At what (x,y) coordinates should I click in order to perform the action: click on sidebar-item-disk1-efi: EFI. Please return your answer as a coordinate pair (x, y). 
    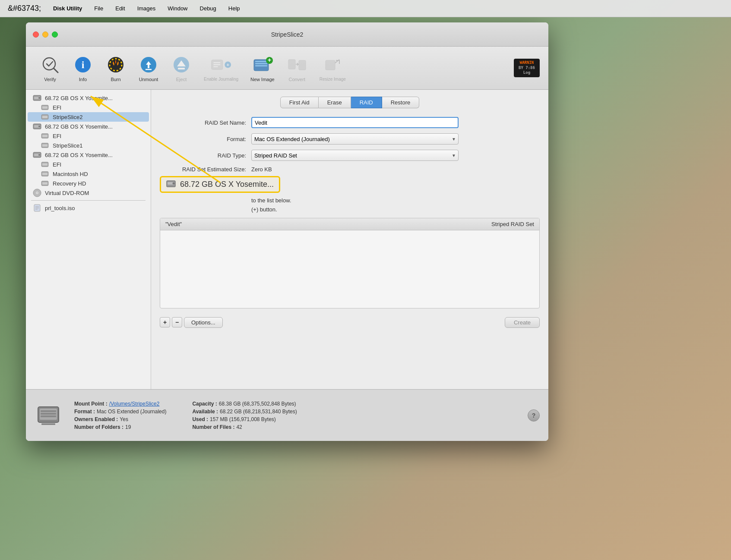
    Looking at the image, I should click on (88, 107).